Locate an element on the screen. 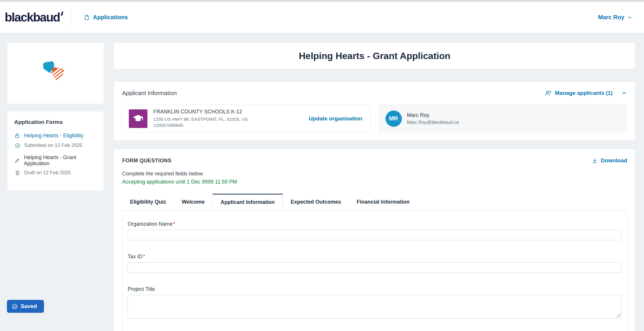  blackbaud-logo-mark is located at coordinates (62, 13).